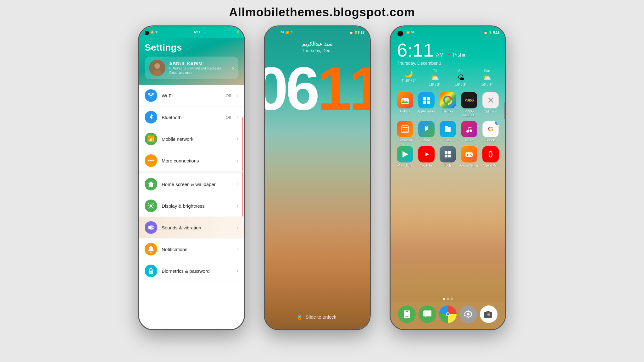  Describe the element at coordinates (192, 96) in the screenshot. I see `wifi-label: Wi-Fi` at that location.